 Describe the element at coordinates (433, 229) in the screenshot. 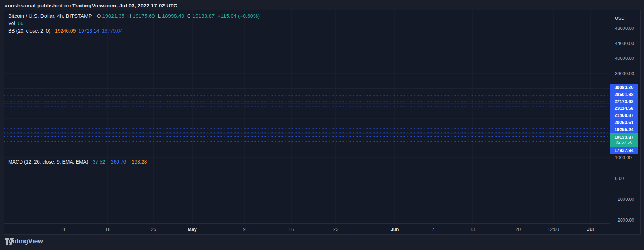

I see `time-tick-7: 7` at that location.